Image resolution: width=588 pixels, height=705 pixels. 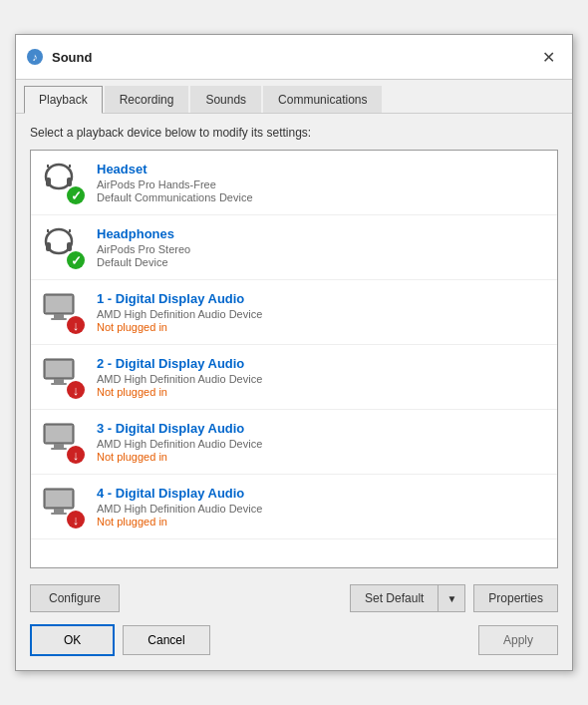 What do you see at coordinates (322, 493) in the screenshot?
I see `device-name: 4 - Digital Display Audio` at bounding box center [322, 493].